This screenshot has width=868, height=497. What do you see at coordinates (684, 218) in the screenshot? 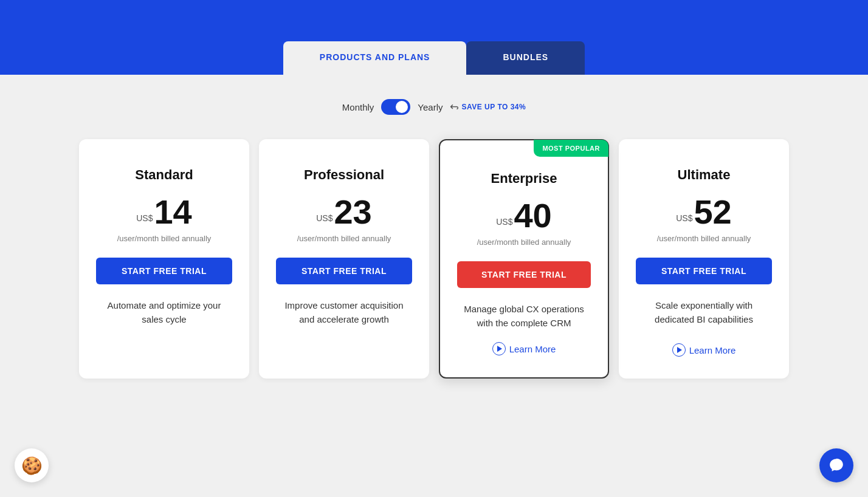
I see `currency-ultimate: US$` at bounding box center [684, 218].